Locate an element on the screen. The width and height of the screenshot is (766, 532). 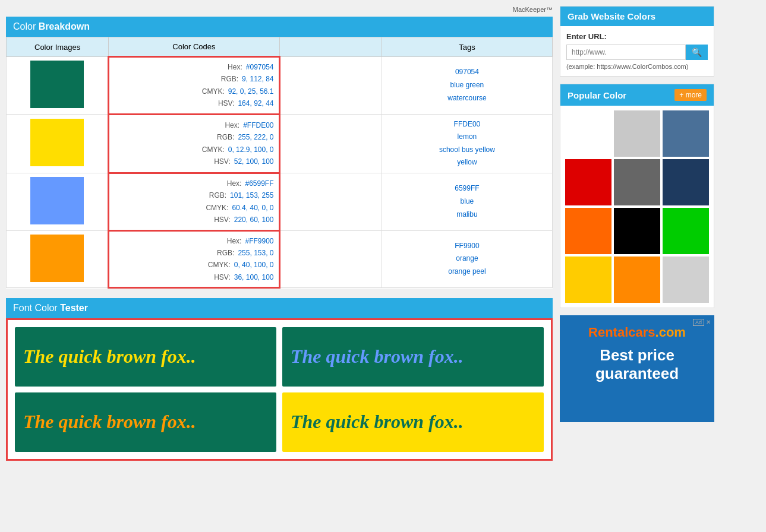
code-value: #097054 is located at coordinates (260, 67).